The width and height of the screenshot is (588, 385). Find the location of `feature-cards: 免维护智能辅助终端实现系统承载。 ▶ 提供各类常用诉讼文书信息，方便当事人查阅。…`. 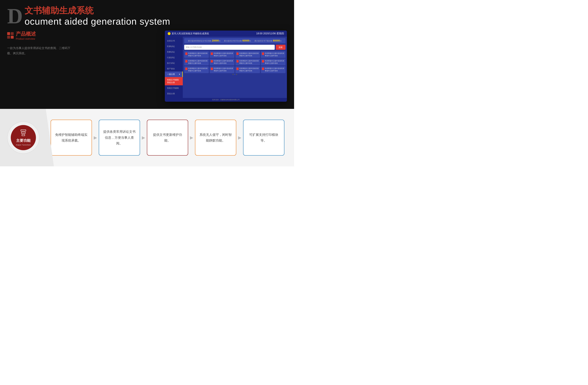

feature-cards: 免维护智能辅助终端实现系统承载。 ▶ 提供各类常用诉讼文书信息，方便当事人查阅。… is located at coordinates (169, 137).